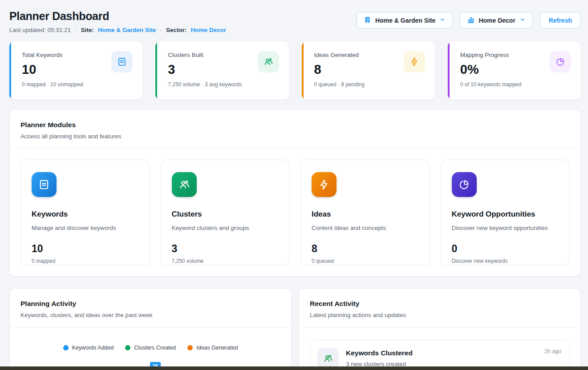  What do you see at coordinates (40, 30) in the screenshot?
I see `last-updated-text: Last updated: 05:31:21` at bounding box center [40, 30].